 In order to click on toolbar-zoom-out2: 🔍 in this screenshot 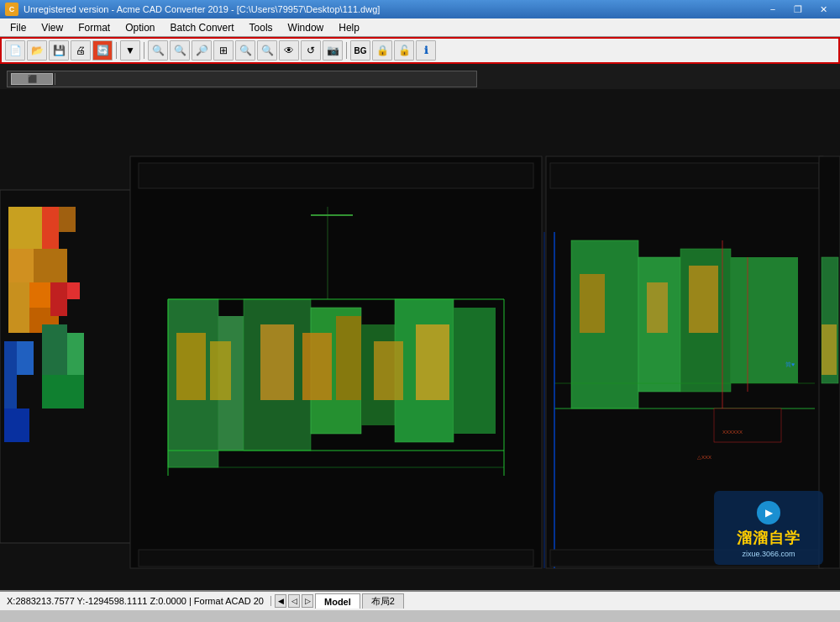, I will do `click(267, 50)`.